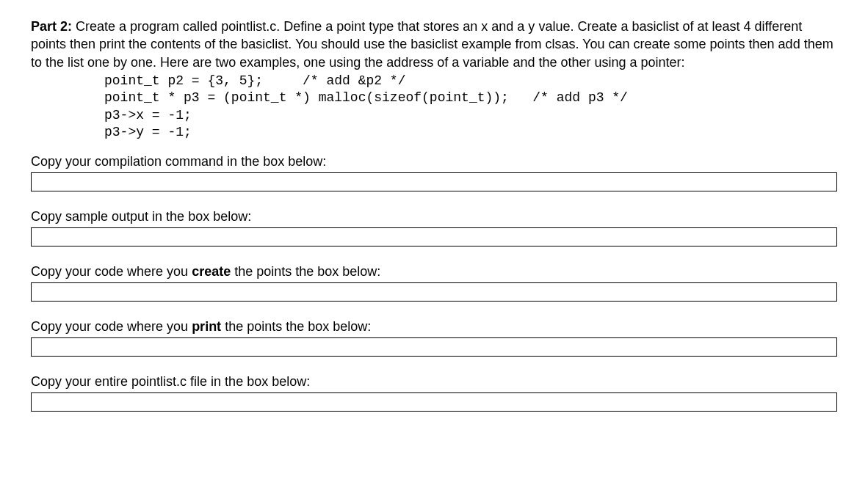 This screenshot has width=868, height=504. Describe the element at coordinates (434, 292) in the screenshot. I see `create-input` at that location.